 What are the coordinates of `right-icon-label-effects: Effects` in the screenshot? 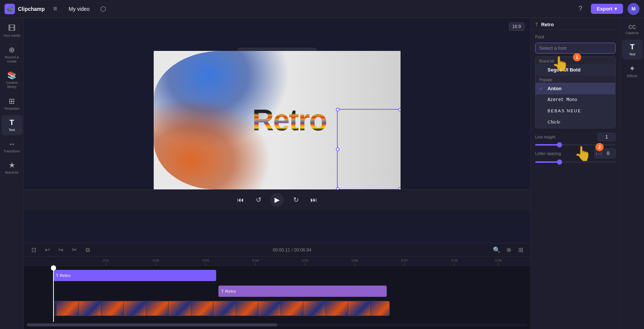 It's located at (632, 76).